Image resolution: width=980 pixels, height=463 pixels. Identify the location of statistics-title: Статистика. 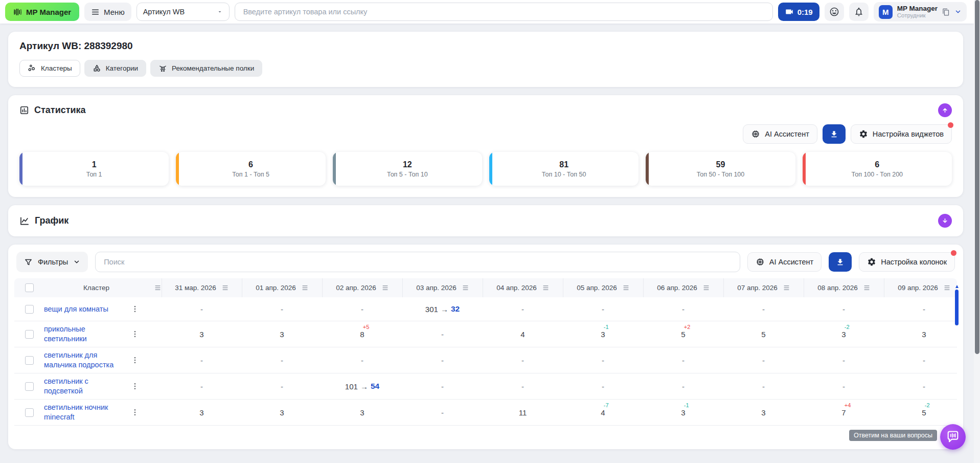
(60, 111).